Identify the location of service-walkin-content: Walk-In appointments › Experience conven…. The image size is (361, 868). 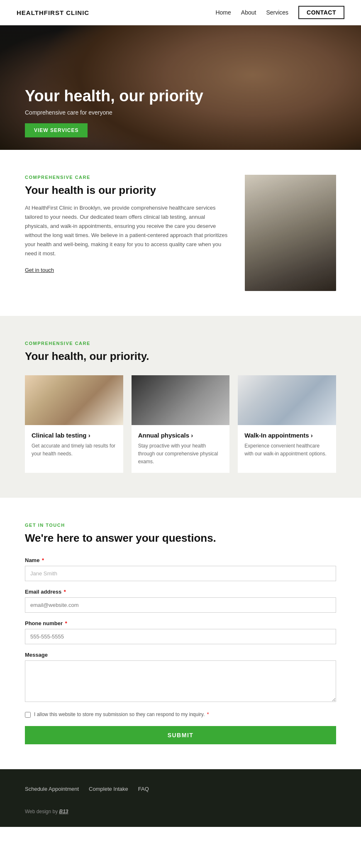
(287, 445).